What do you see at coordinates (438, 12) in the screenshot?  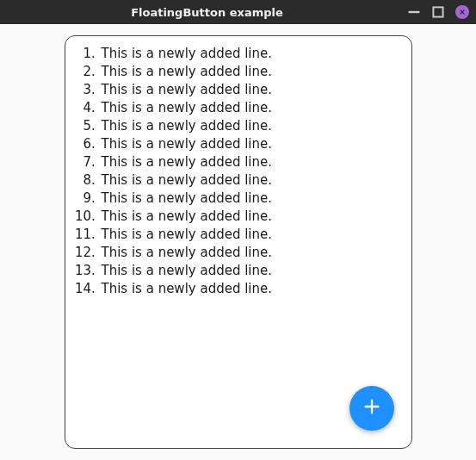 I see `window-controls` at bounding box center [438, 12].